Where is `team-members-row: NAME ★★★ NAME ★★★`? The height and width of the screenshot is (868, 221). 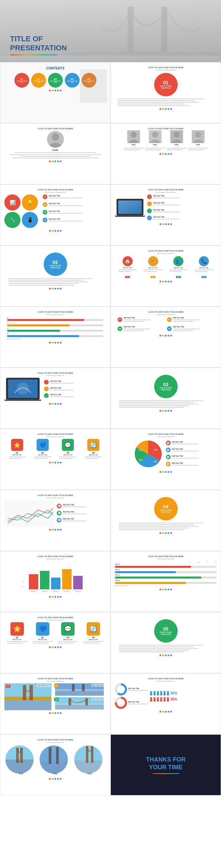
team-members-row: NAME ★★★ NAME ★★★ is located at coordinates (166, 141).